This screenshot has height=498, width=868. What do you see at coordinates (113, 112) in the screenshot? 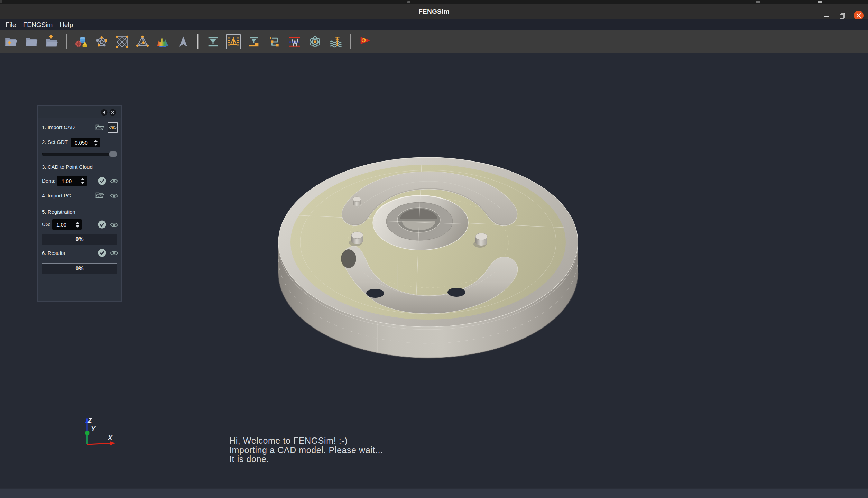
I see `panel-close-button` at bounding box center [113, 112].